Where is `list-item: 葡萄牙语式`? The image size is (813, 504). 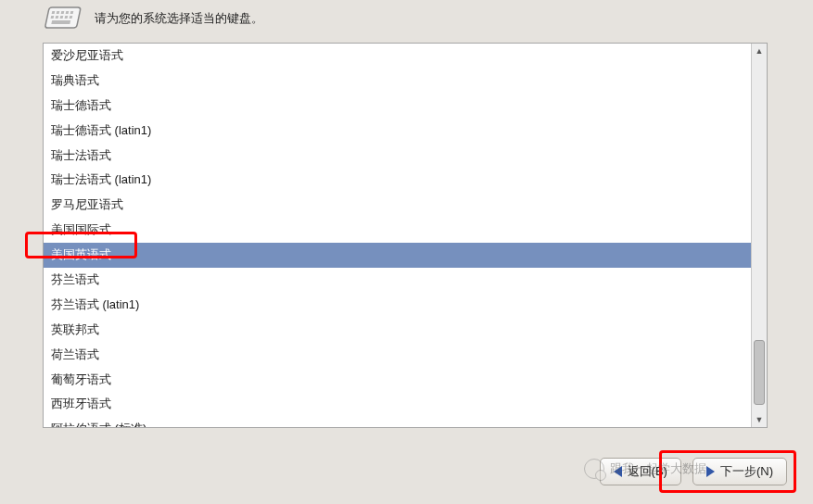 list-item: 葡萄牙语式 is located at coordinates (397, 380).